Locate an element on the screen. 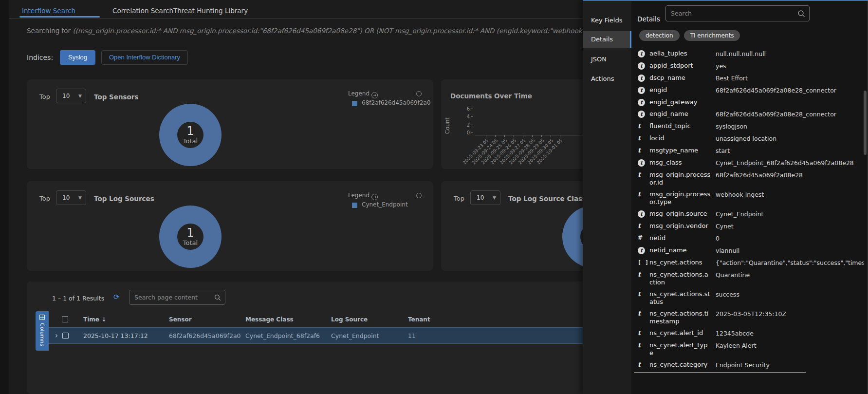 Image resolution: width=868 pixels, height=394 pixels. y-axis-title: Count is located at coordinates (447, 126).